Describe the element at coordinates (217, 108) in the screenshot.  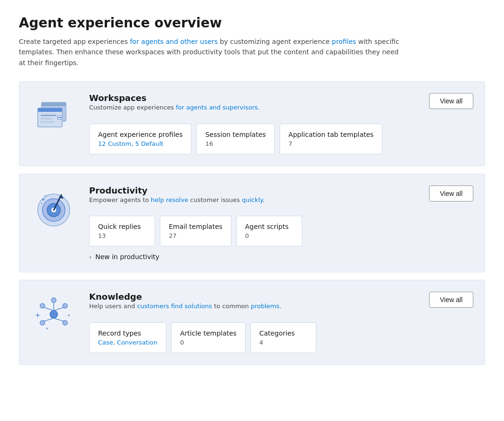
I see `workspaces-desc-link: for agents and supervisors` at that location.